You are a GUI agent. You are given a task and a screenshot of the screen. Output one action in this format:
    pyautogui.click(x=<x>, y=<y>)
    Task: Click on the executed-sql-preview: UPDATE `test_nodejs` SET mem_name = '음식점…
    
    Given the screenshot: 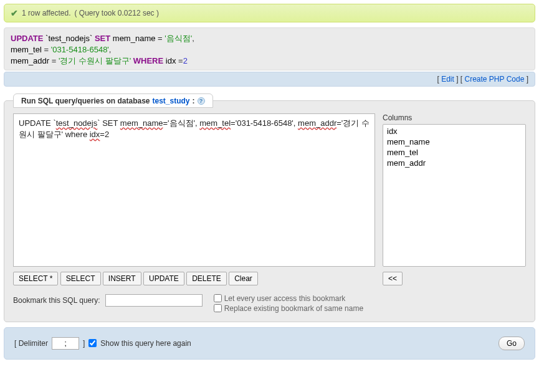 What is the action you would take?
    pyautogui.click(x=269, y=49)
    